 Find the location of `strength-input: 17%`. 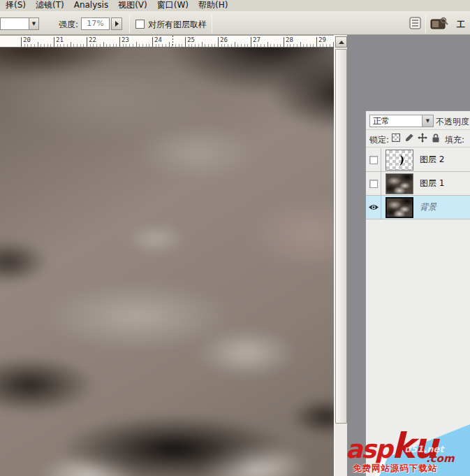

strength-input: 17% is located at coordinates (95, 24).